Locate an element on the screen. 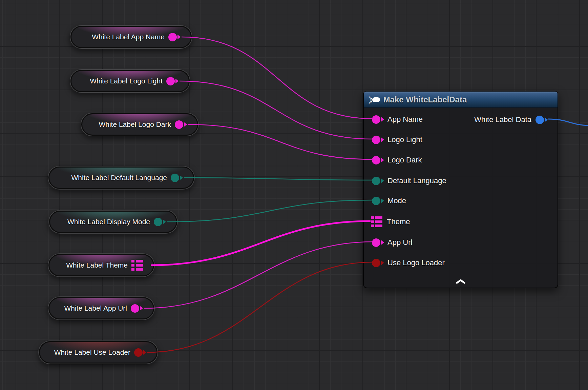  chevron-up-icon is located at coordinates (461, 281).